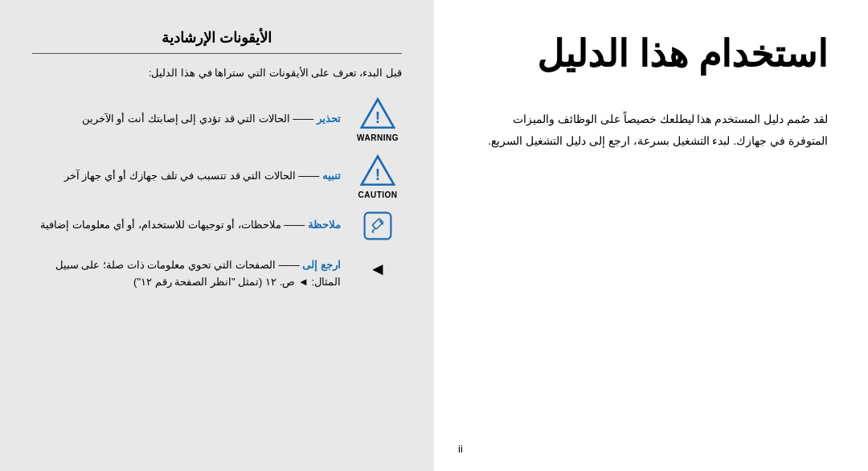 Image resolution: width=868 pixels, height=471 pixels. I want to click on caution-icon: !, so click(378, 171).